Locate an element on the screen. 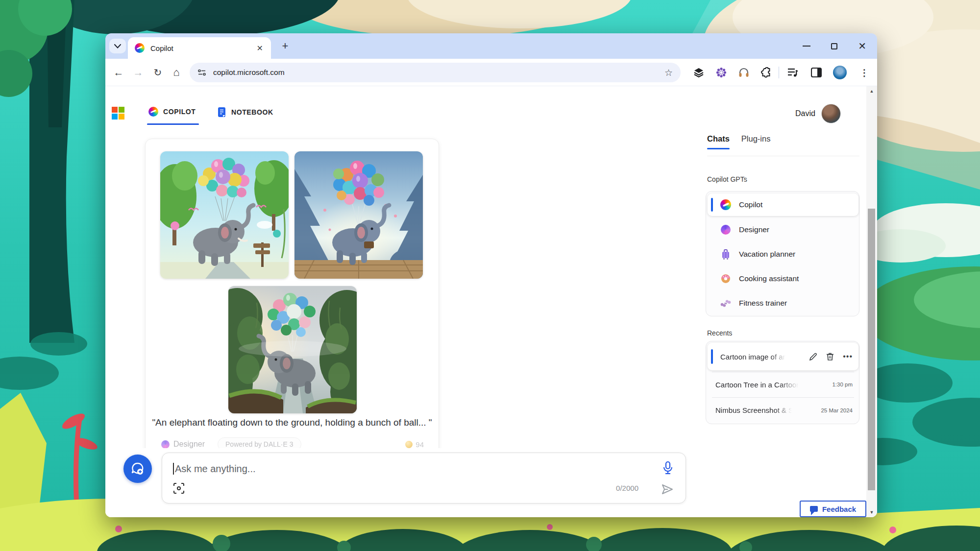 The image size is (980, 551). copilot-favicon is located at coordinates (140, 48).